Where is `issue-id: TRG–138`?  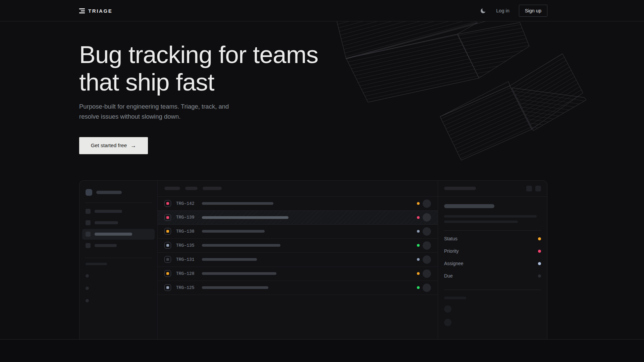 issue-id: TRG–138 is located at coordinates (186, 231).